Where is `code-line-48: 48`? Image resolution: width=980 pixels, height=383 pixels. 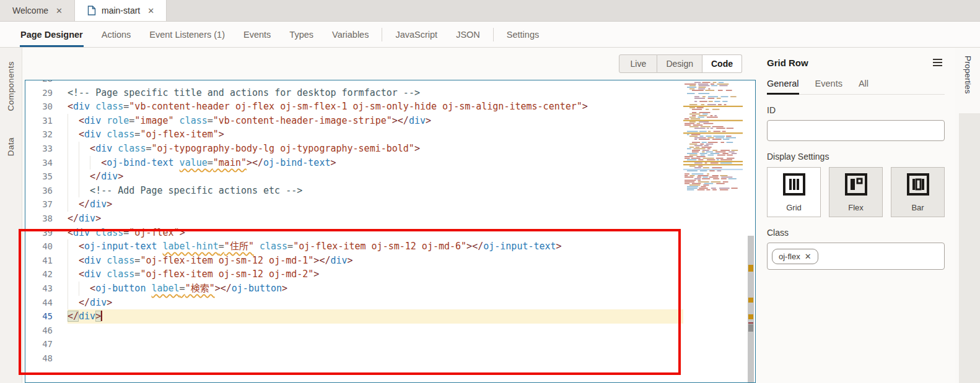
code-line-48: 48 is located at coordinates (354, 359).